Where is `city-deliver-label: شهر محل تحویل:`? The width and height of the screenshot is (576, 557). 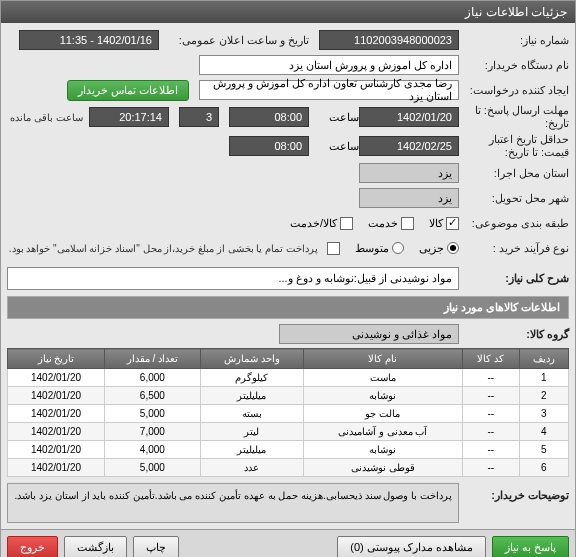 city-deliver-label: شهر محل تحویل: is located at coordinates (514, 198).